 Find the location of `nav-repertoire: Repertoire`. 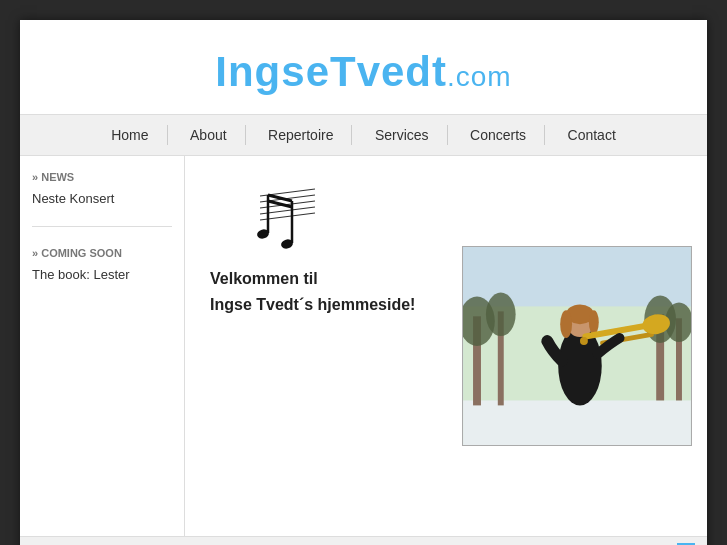

nav-repertoire: Repertoire is located at coordinates (301, 135).